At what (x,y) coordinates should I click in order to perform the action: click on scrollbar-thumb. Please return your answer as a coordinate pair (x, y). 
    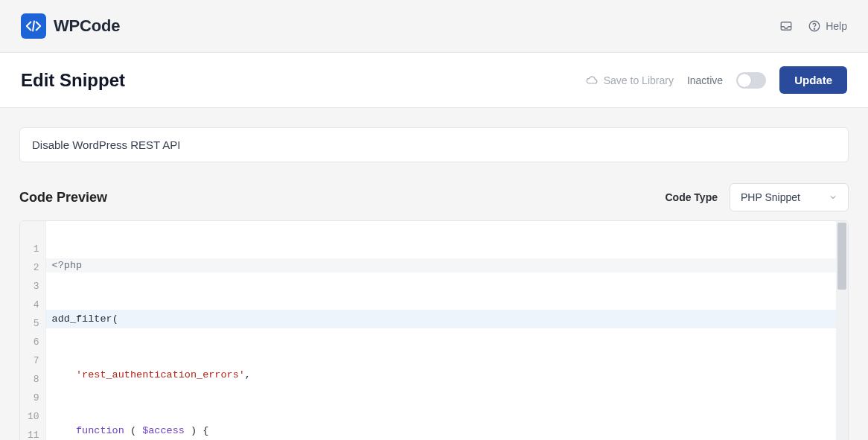
    Looking at the image, I should click on (842, 256).